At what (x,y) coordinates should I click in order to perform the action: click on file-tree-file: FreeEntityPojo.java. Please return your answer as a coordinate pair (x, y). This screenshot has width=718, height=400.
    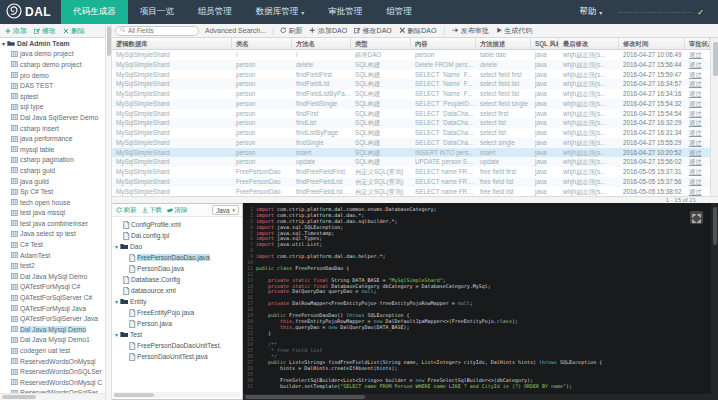
    Looking at the image, I should click on (177, 312).